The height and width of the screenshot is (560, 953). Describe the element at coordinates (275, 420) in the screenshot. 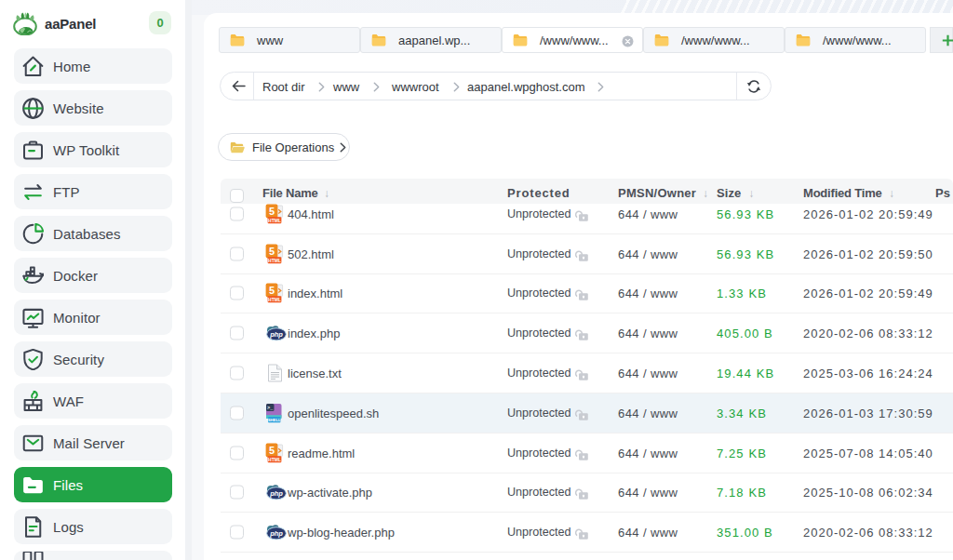

I see `svg-text: SHELL` at that location.